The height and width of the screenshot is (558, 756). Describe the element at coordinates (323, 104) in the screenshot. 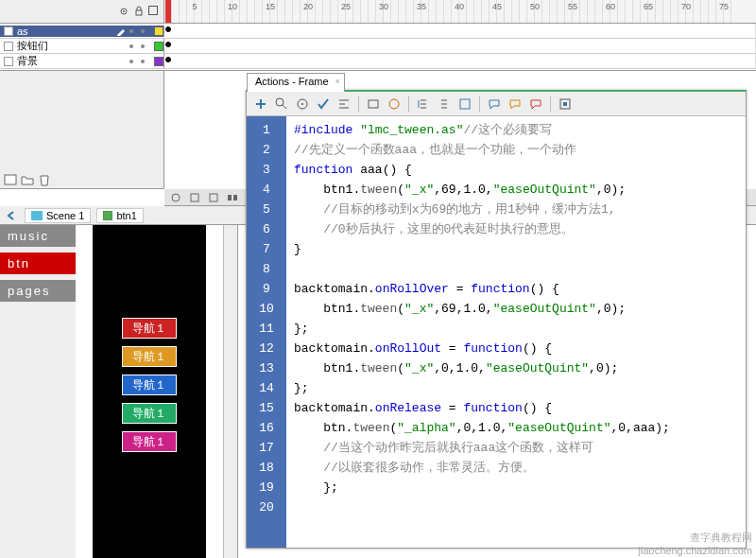

I see `check-syntax-icon` at that location.